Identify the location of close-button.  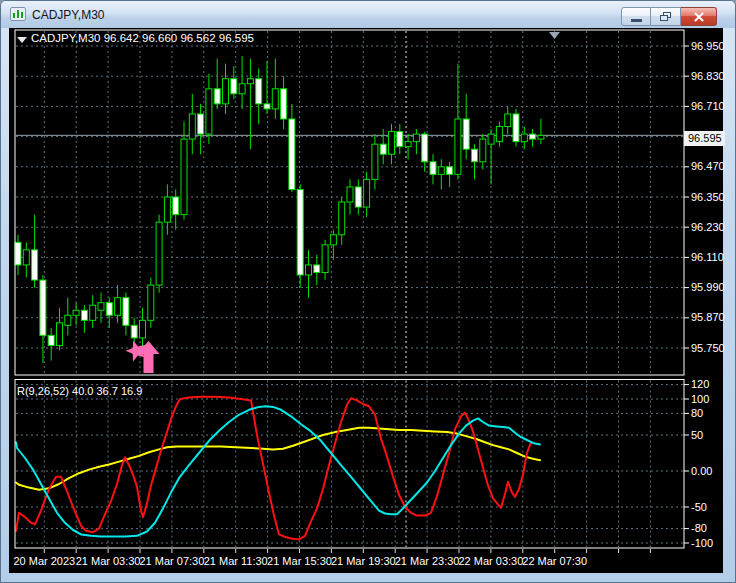
(699, 16).